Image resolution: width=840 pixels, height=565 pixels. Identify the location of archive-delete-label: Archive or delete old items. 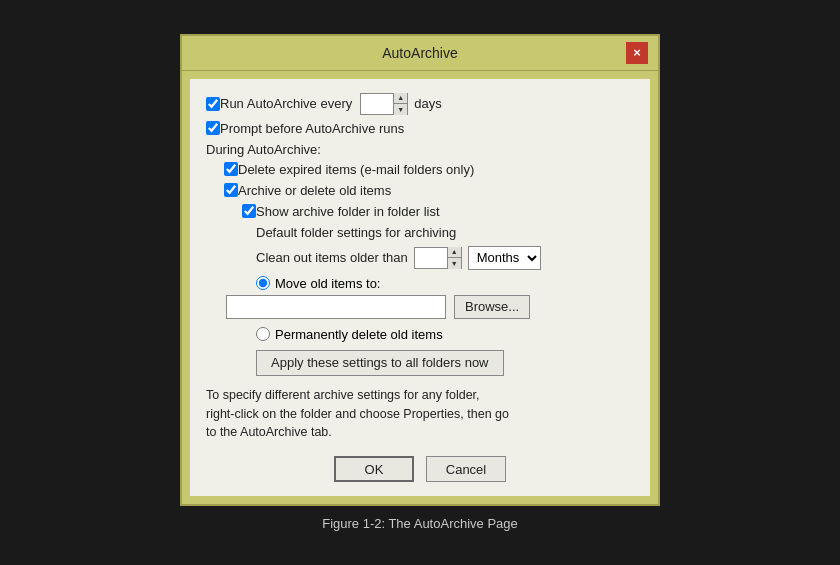
(314, 190).